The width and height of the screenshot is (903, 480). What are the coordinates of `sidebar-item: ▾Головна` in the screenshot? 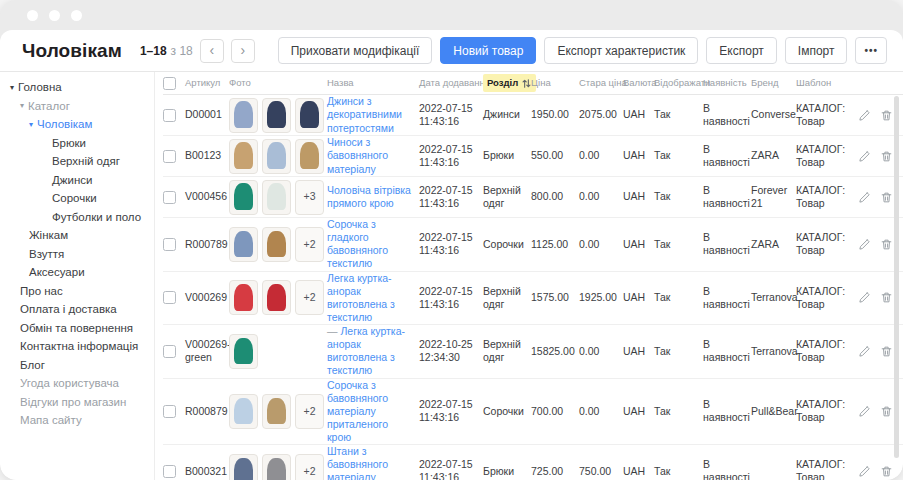 It's located at (77, 88).